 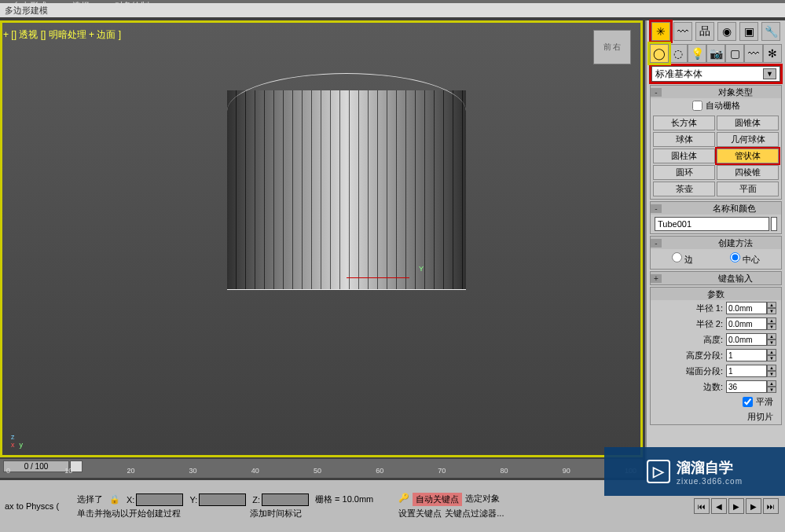 What do you see at coordinates (695, 471) in the screenshot?
I see `watermark: ▷ 溜溜自学 zixue.3d66.com` at bounding box center [695, 471].